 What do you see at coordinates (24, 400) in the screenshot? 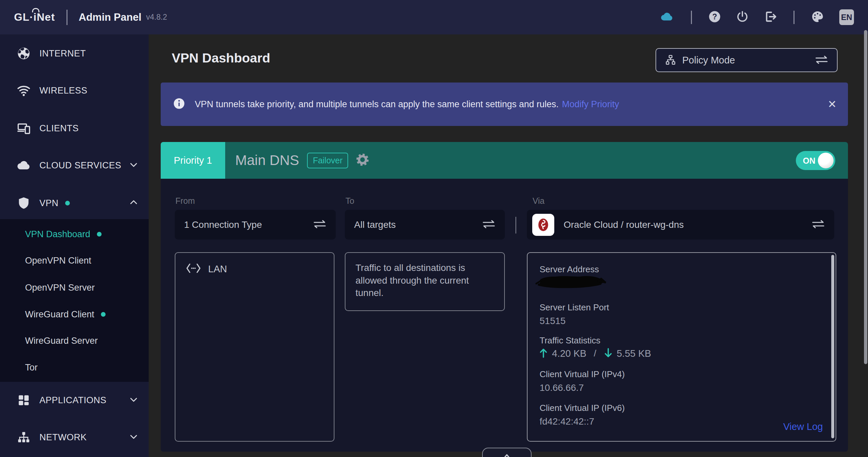
I see `apps-grid-icon` at bounding box center [24, 400].